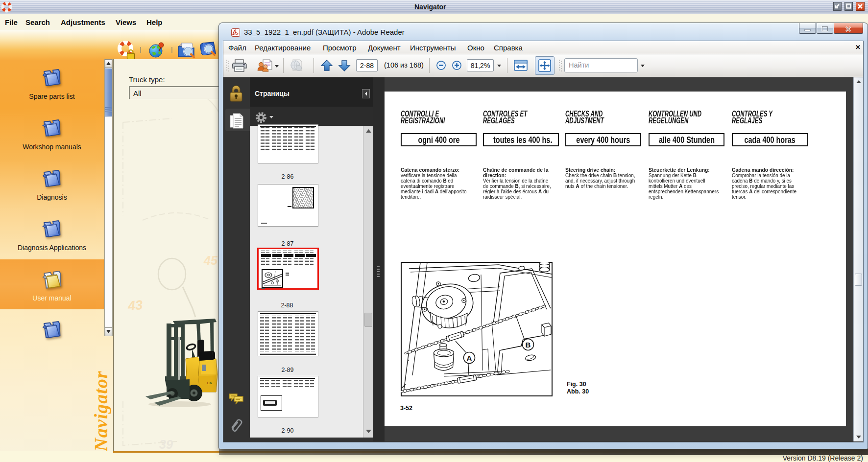  What do you see at coordinates (135, 305) in the screenshot?
I see `svg-text: 43` at bounding box center [135, 305].